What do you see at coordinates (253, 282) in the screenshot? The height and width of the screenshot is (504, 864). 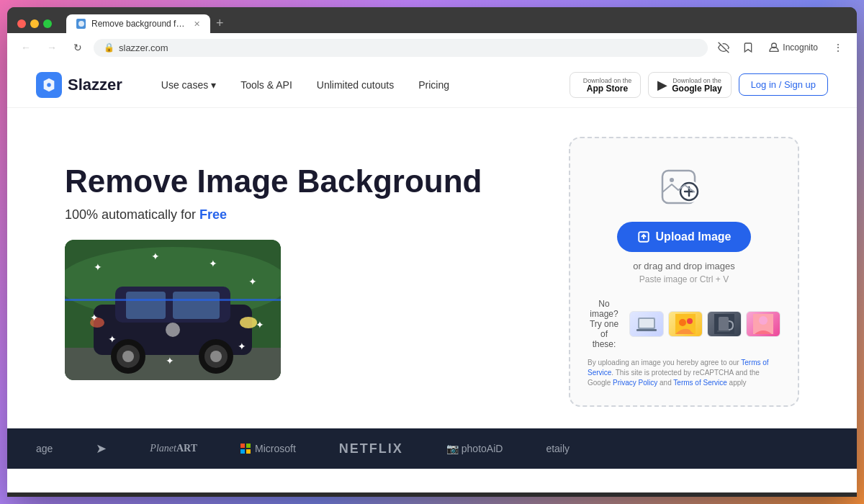 I see `sparkle-4: ✦` at bounding box center [253, 282].